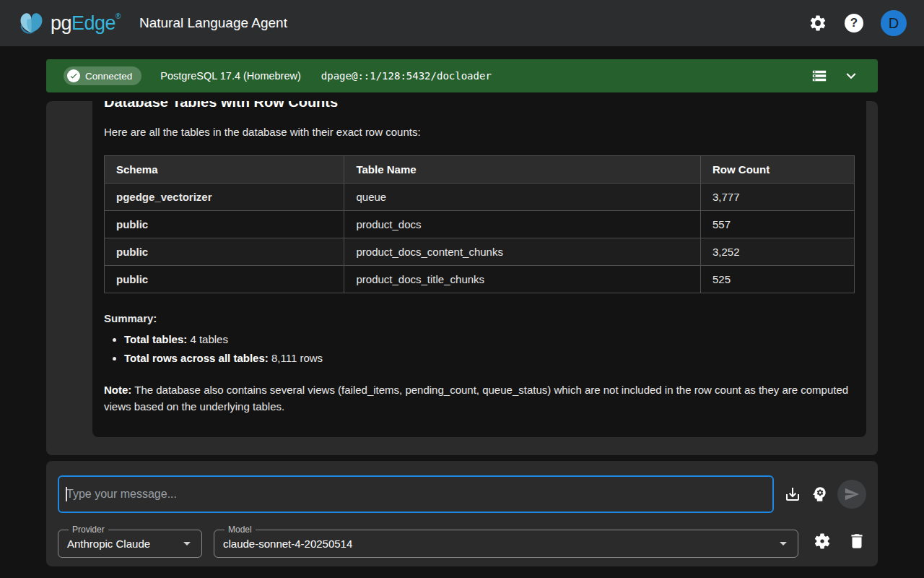  Describe the element at coordinates (416, 494) in the screenshot. I see `message-input-wrap` at that location.